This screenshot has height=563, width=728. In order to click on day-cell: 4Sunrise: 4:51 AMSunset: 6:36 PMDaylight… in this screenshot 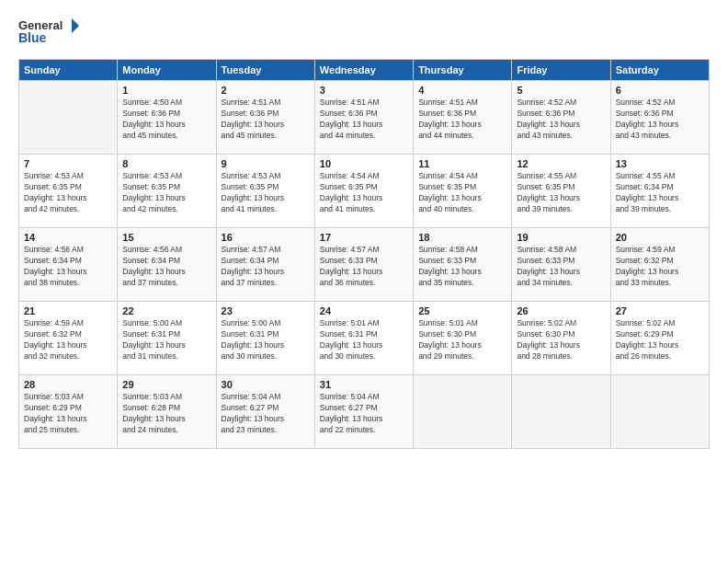, I will do `click(463, 118)`.